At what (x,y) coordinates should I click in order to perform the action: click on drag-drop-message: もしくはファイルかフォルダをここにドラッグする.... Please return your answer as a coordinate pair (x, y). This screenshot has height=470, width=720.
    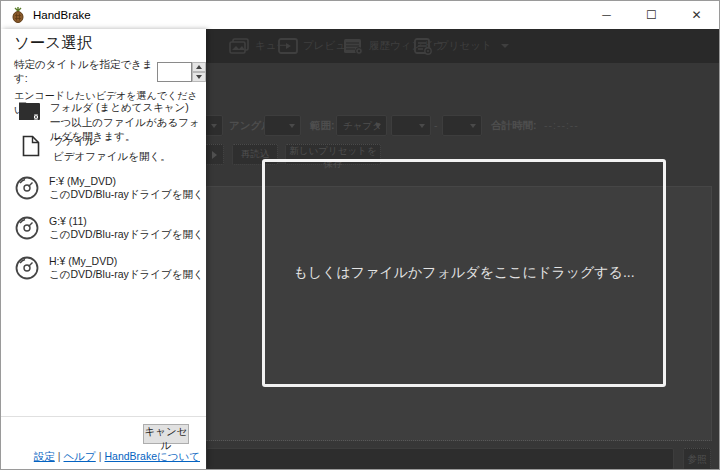
    Looking at the image, I should click on (464, 273).